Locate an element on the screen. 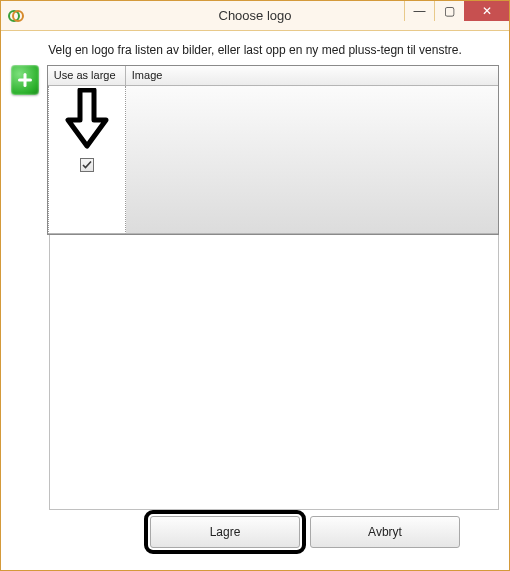 Image resolution: width=510 pixels, height=571 pixels. grid-header-row: Use as large Image is located at coordinates (273, 76).